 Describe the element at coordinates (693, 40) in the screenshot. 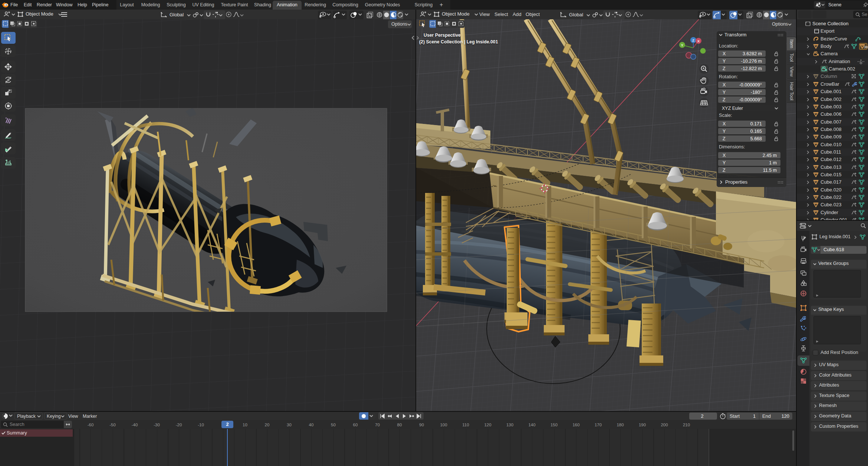

I see `svg-text: Z` at that location.